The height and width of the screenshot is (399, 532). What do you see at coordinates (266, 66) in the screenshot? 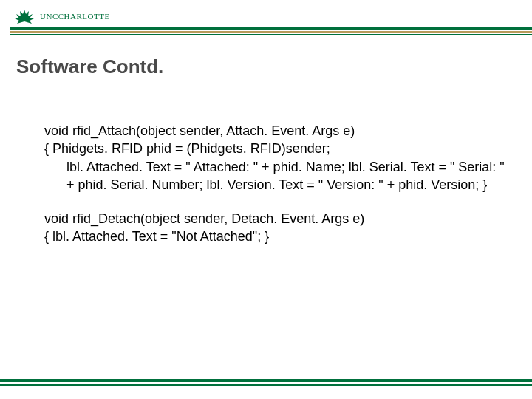
I see `title-area: Software Contd.` at bounding box center [266, 66].